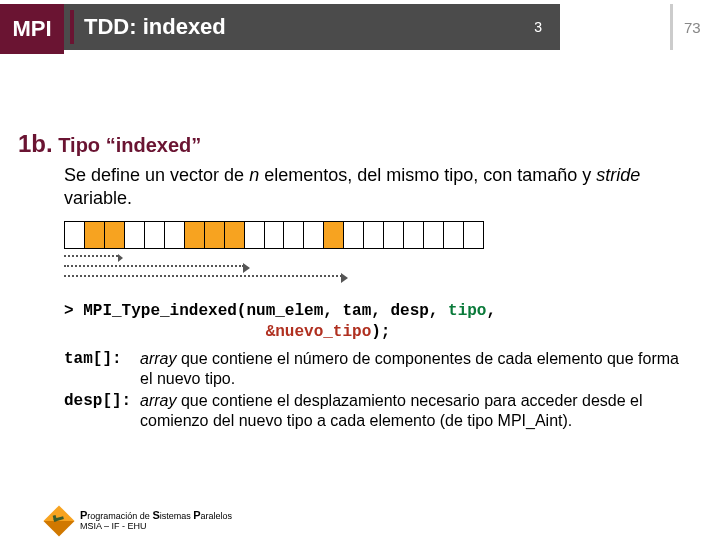 The image size is (720, 540). Describe the element at coordinates (377, 390) in the screenshot. I see `definitions: tam[]: array que contiene el número de c…` at that location.